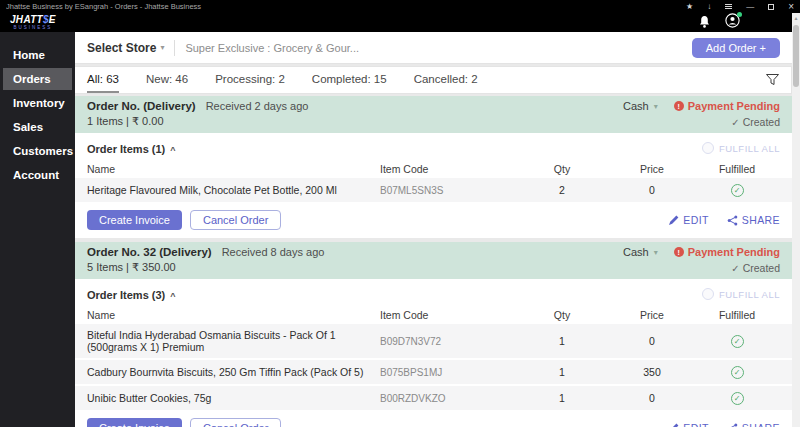 This screenshot has height=427, width=800. What do you see at coordinates (732, 22) in the screenshot?
I see `profile-avatar-icon` at bounding box center [732, 22].